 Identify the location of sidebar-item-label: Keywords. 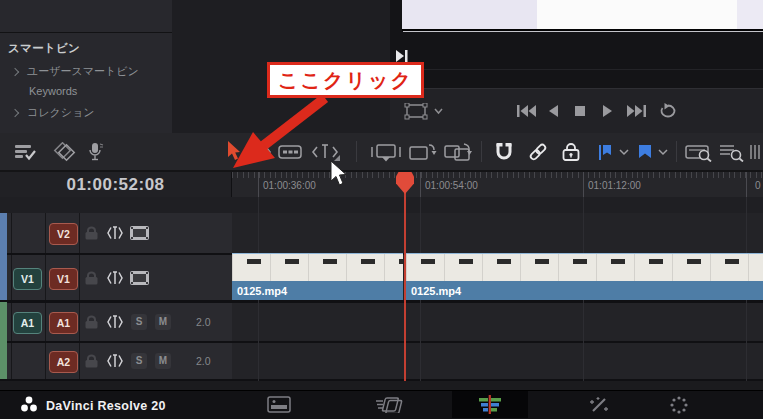
(53, 91).